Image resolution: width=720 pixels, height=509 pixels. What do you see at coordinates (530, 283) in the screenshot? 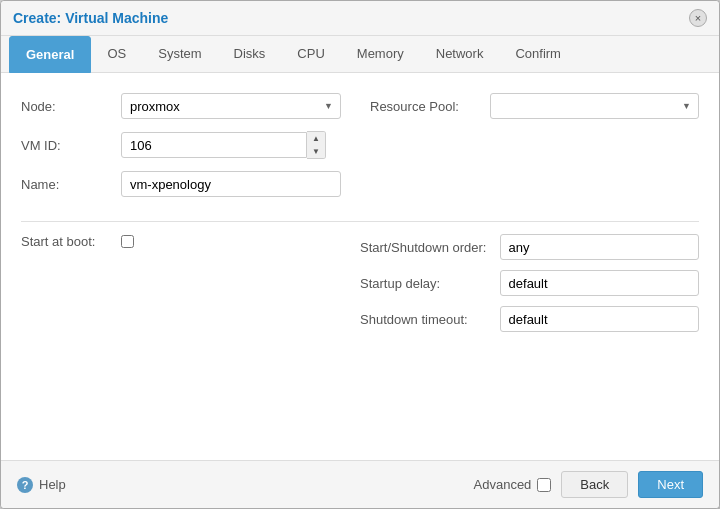
I see `startup-delay-row: Startup delay:` at bounding box center [530, 283].